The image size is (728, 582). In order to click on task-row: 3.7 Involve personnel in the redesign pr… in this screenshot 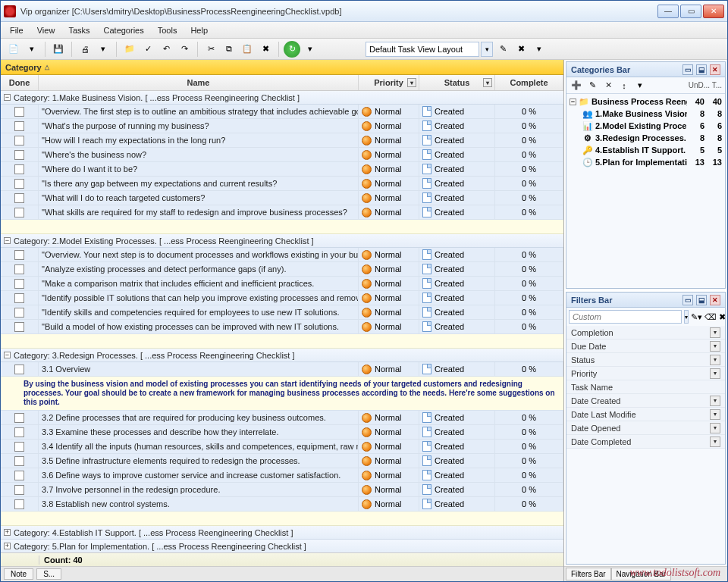, I will do `click(282, 490)`.